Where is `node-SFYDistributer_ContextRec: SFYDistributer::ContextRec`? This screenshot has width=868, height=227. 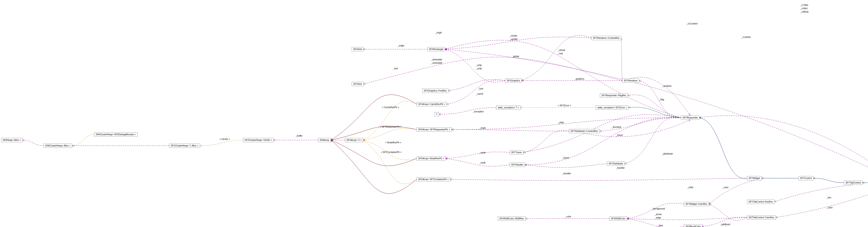 node-SFYDistributer_ContextRec: SFYDistributer::ContextRec is located at coordinates (584, 131).